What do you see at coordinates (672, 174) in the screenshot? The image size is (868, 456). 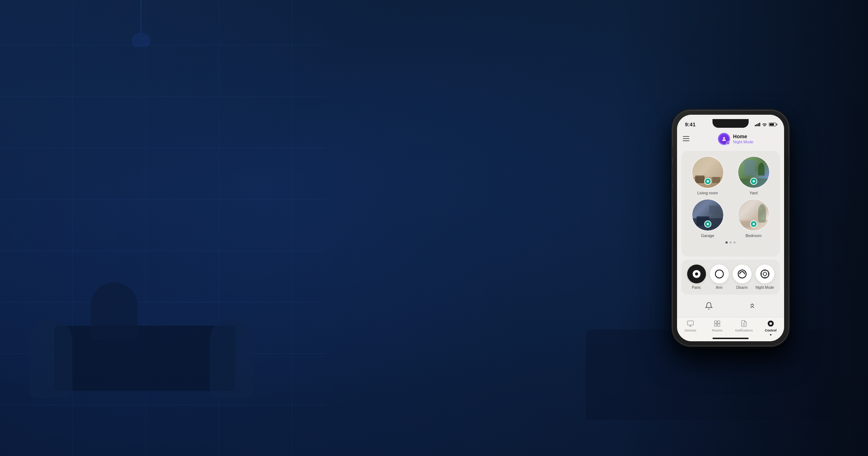 I see `volume-up-button` at bounding box center [672, 174].